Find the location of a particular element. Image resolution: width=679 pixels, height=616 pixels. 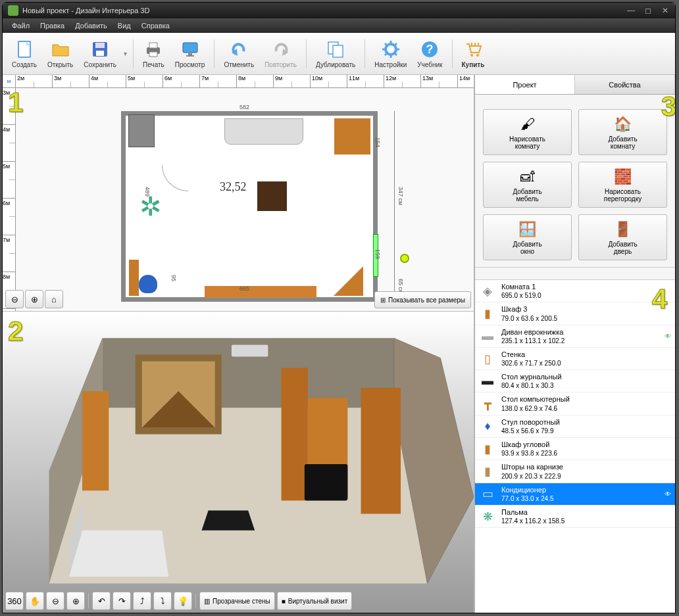

toolbar-print-button: Печать is located at coordinates (154, 54).